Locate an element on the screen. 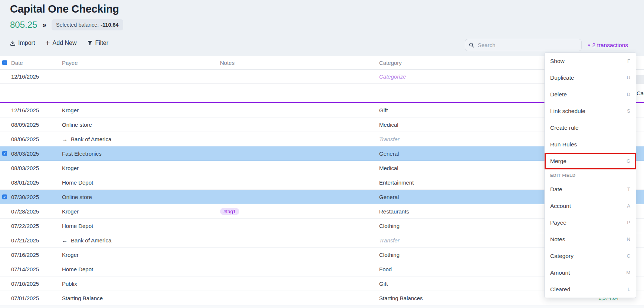  payee-name: Publix is located at coordinates (70, 284).